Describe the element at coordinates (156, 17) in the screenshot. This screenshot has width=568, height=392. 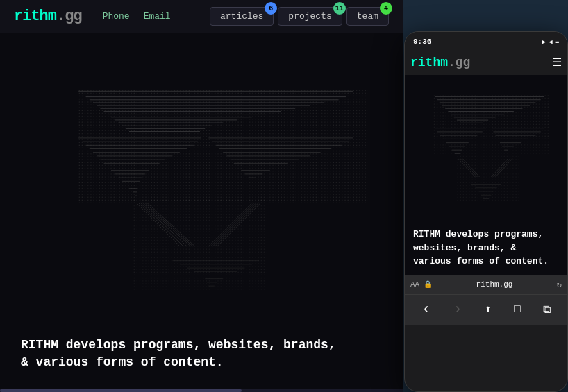
I see `desktop-nav-links: Phone Email` at that location.